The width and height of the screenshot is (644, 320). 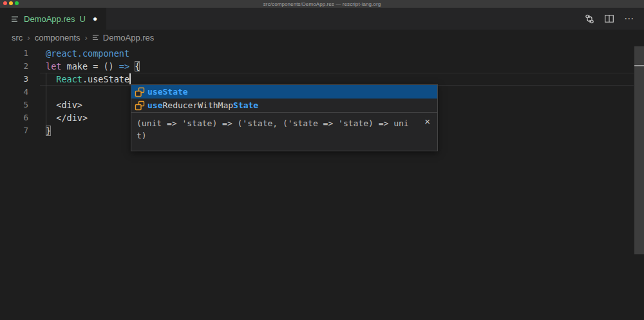 I want to click on dirty-indicator: ●, so click(x=95, y=19).